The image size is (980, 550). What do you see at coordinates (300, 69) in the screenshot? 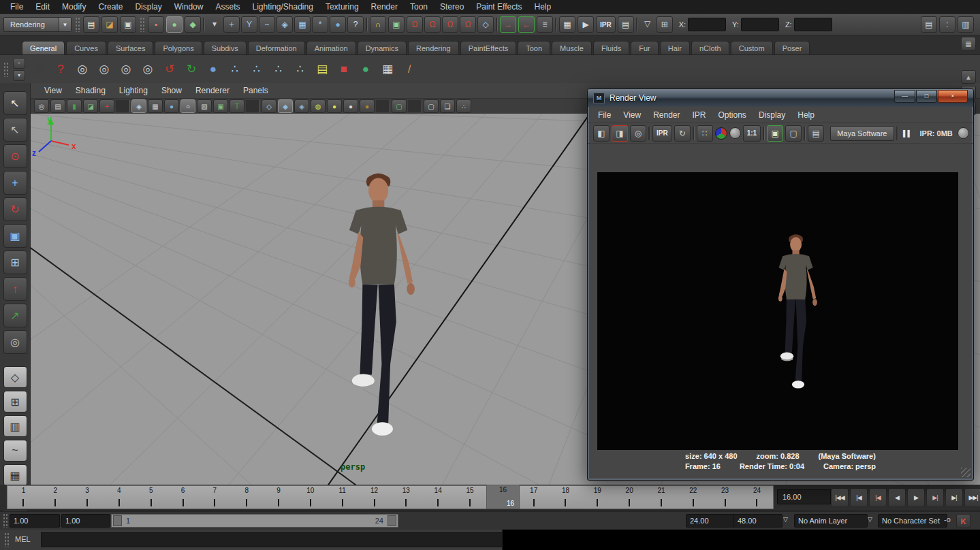
I see `hypergraph-connections-icon: ∴` at bounding box center [300, 69].